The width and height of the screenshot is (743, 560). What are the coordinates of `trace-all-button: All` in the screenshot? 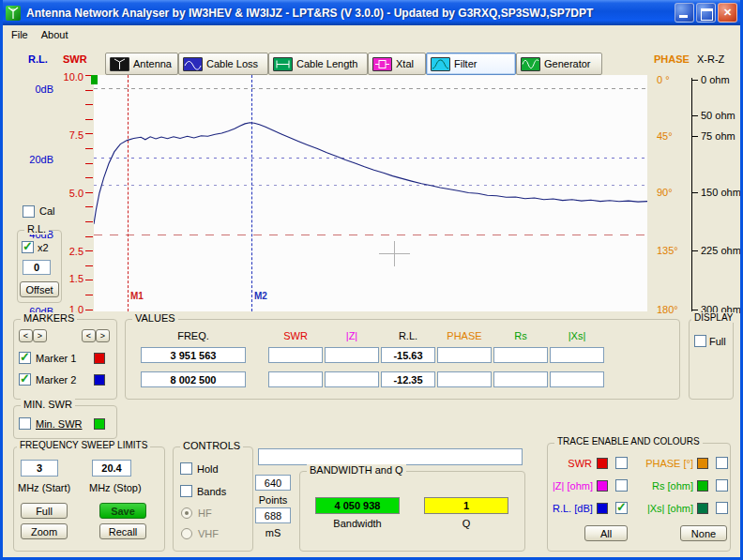 It's located at (606, 533).